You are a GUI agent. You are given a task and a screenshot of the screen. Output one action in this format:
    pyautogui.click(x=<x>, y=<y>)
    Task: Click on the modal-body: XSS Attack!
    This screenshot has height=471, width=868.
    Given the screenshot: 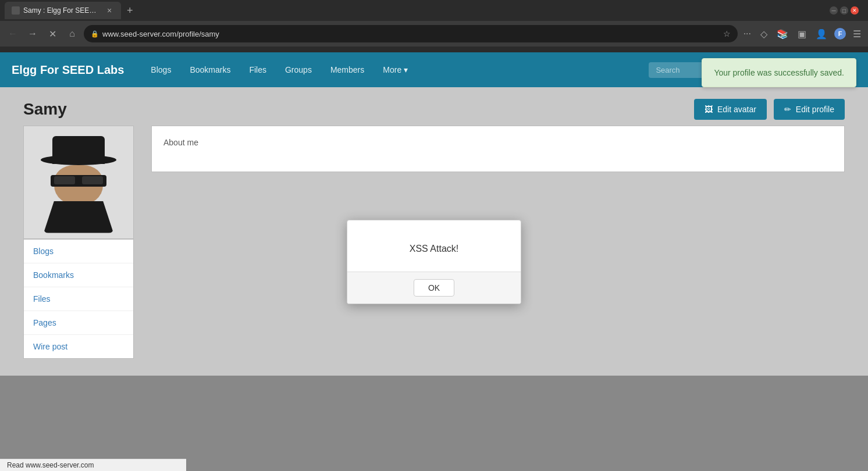 What is the action you would take?
    pyautogui.click(x=434, y=246)
    